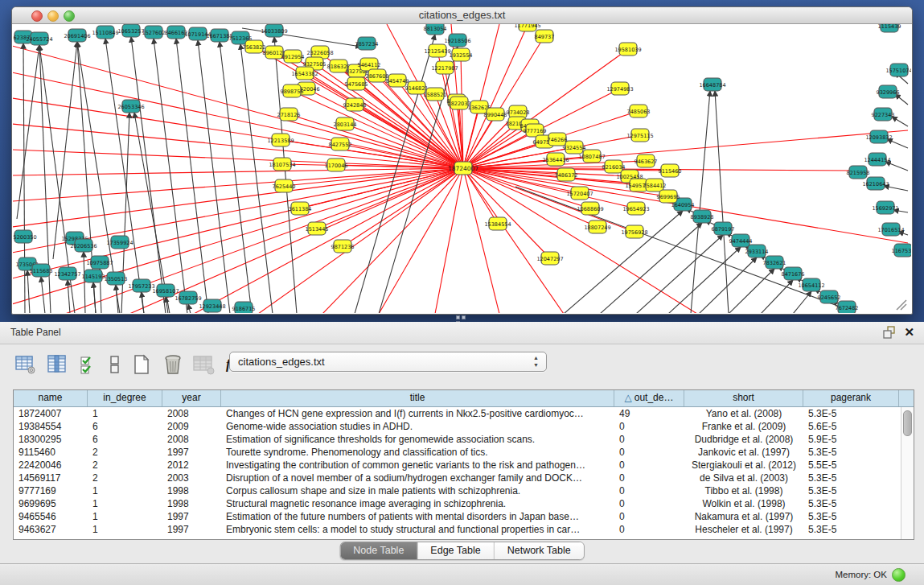  I want to click on select-columns-button, so click(88, 365).